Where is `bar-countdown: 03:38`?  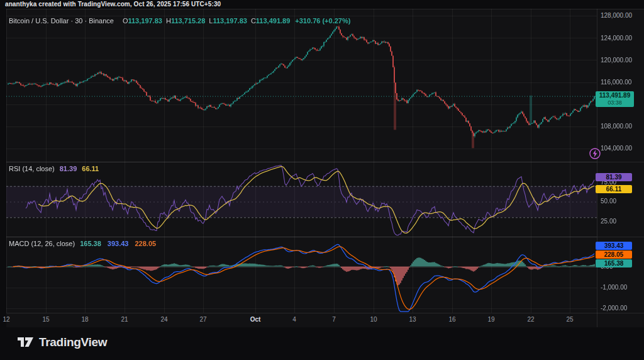
bar-countdown: 03:38 is located at coordinates (615, 103).